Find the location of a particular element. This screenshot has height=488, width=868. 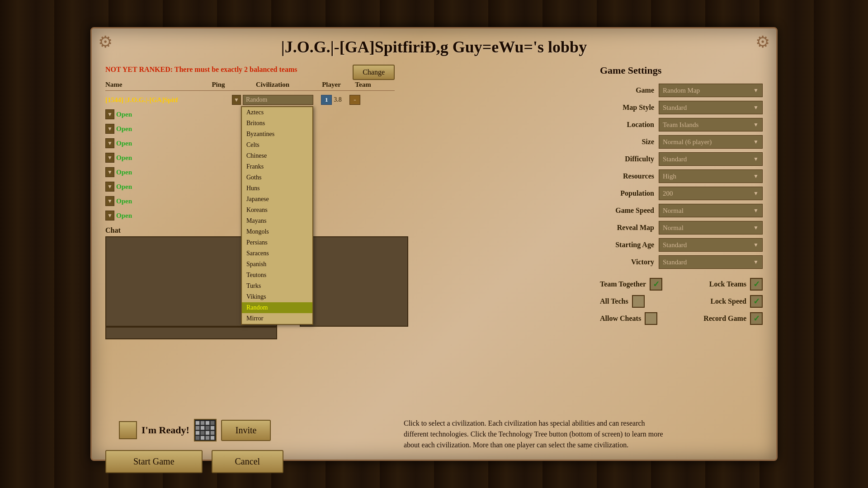

allow-cheats-label: Allow Cheats is located at coordinates (620, 319).